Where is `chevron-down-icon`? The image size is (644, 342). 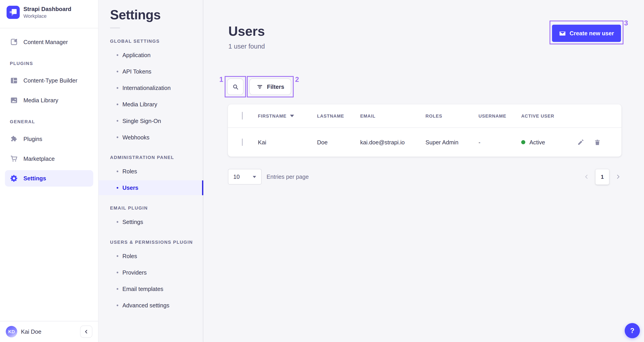 chevron-down-icon is located at coordinates (254, 177).